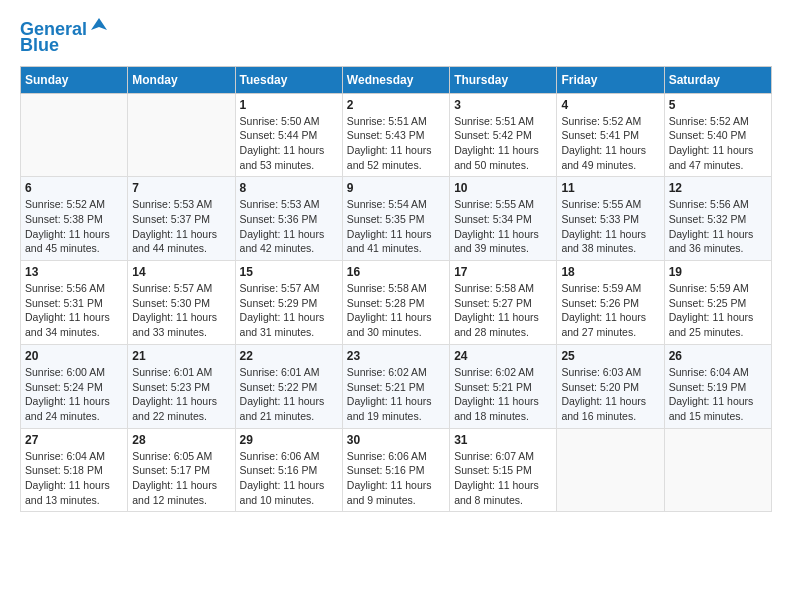 The image size is (792, 612). Describe the element at coordinates (396, 135) in the screenshot. I see `calendar-cell: 2Sunrise: 5:51 AM Sunset: 5:43 PM Daylig…` at that location.